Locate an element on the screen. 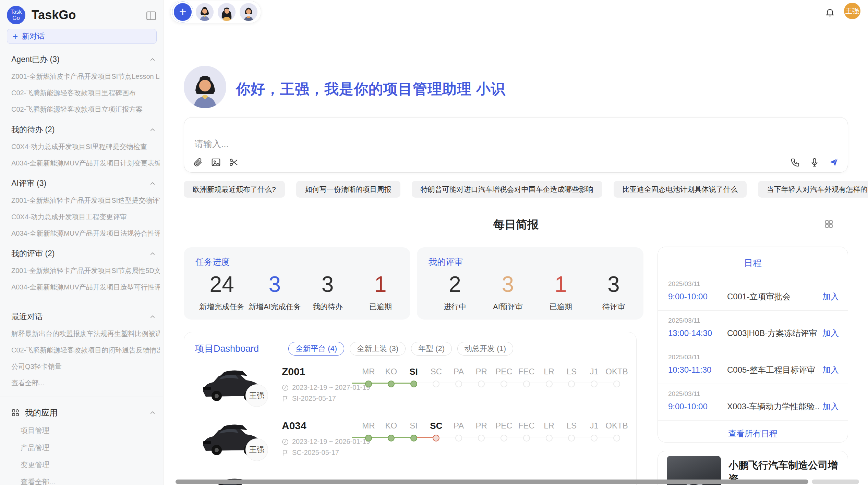  sidebar-item: Z001-全新燃油轻卡产品开发项目SI造型提交物评审 is located at coordinates (86, 201).